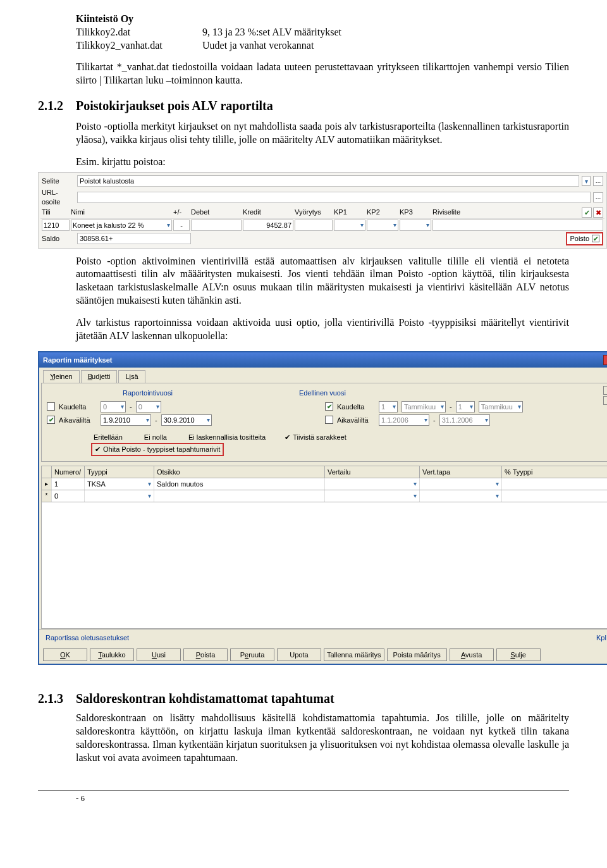  I want to click on row-delete-icon: ✖, so click(598, 213).